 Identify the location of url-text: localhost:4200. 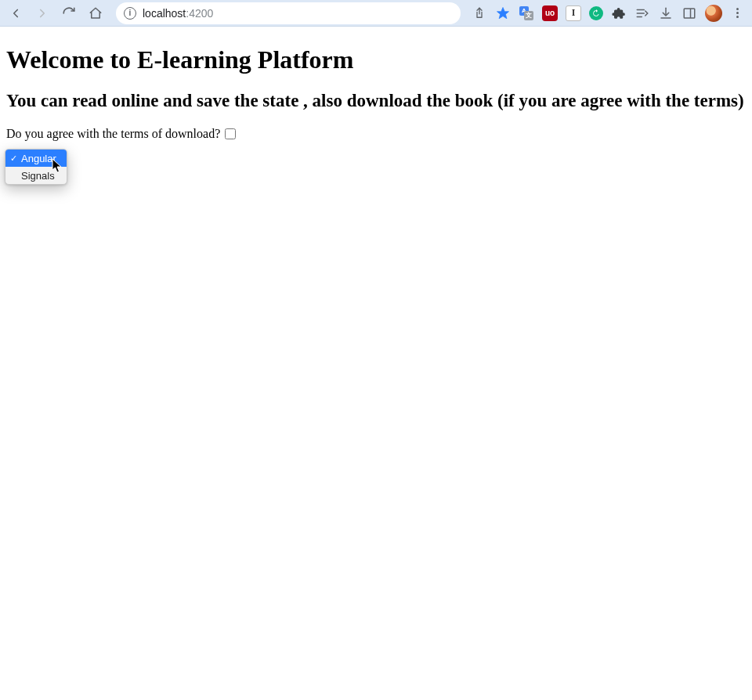
(178, 13).